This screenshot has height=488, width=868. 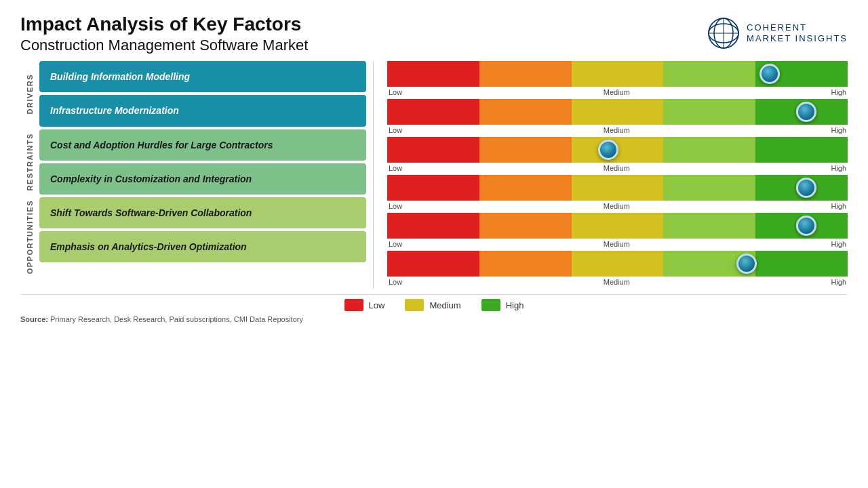 I want to click on bar-axis-labels-analytics: LowMediumHigh, so click(x=617, y=282).